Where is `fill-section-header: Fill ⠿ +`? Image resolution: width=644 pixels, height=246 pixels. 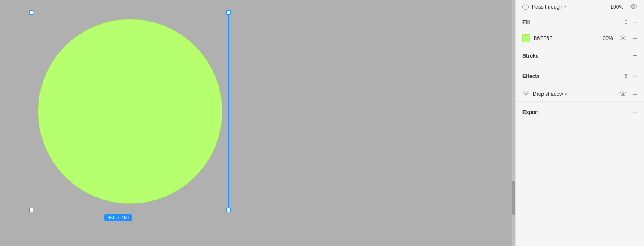 fill-section-header: Fill ⠿ + is located at coordinates (580, 22).